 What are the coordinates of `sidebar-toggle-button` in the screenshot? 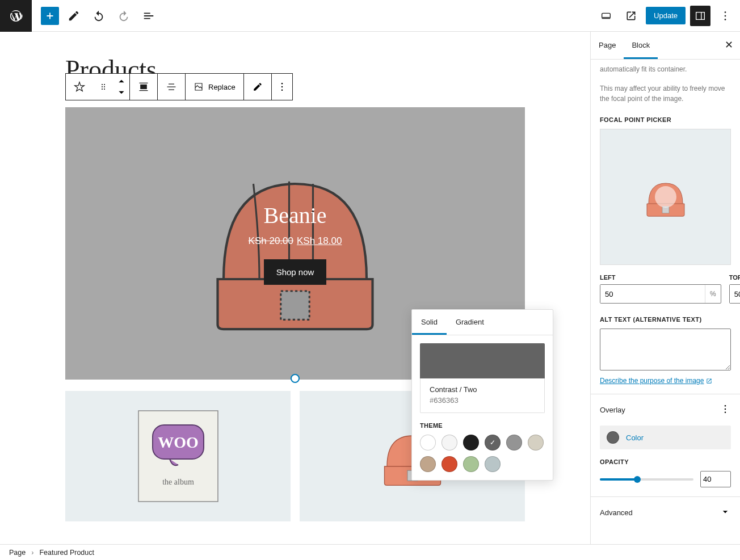 It's located at (700, 16).